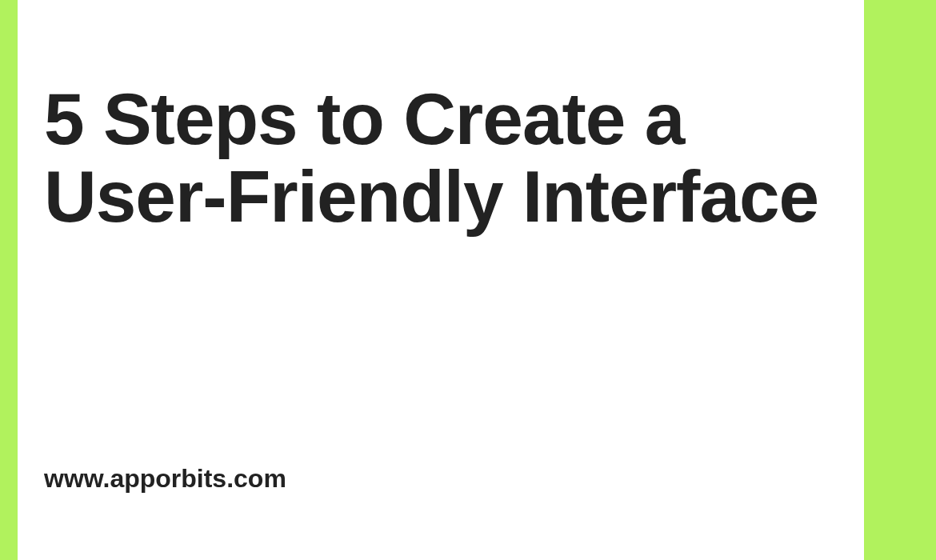 This screenshot has height=560, width=936. What do you see at coordinates (165, 478) in the screenshot?
I see `website-url: www.apporbits.com` at bounding box center [165, 478].